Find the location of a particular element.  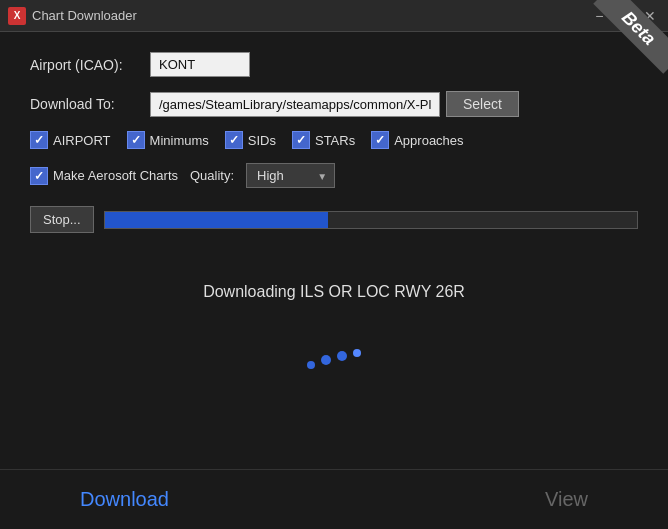

download-to-row: Download To: Select is located at coordinates (334, 104).